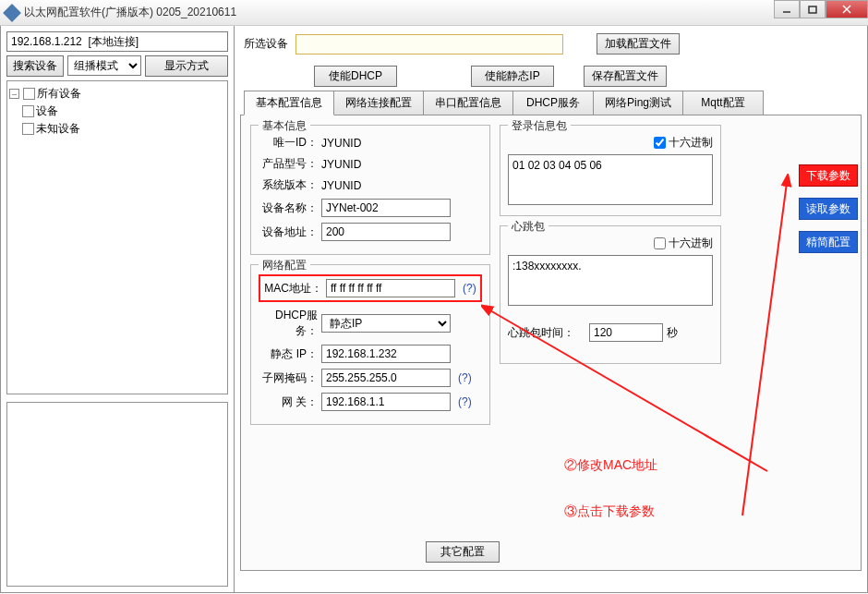 The image size is (868, 594). I want to click on mac-input, so click(391, 288).